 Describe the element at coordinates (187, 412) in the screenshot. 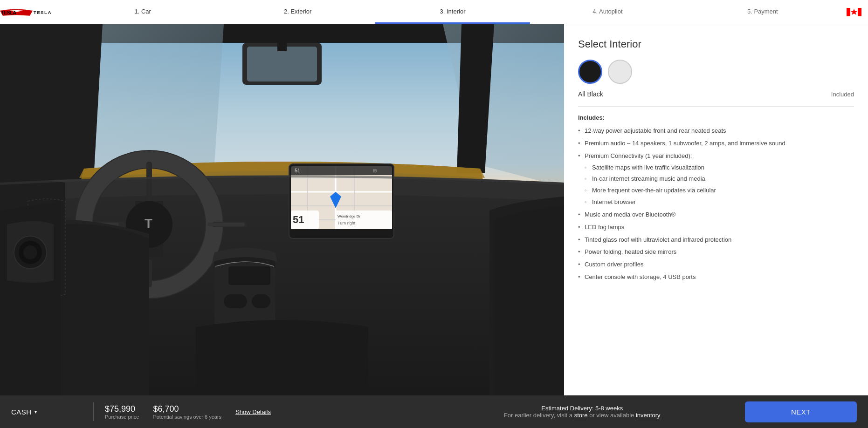

I see `savings-block: $6,700 Potential savings over 6 years` at that location.